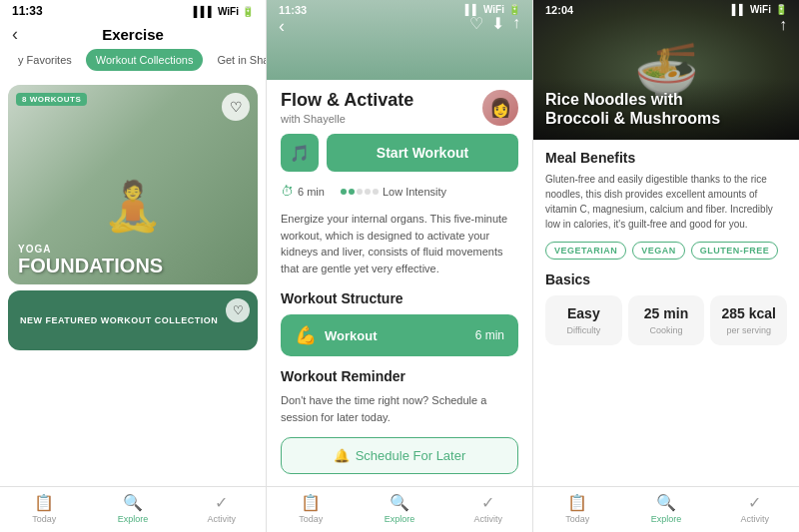  Describe the element at coordinates (749, 330) in the screenshot. I see `calories-label: per serving` at that location.